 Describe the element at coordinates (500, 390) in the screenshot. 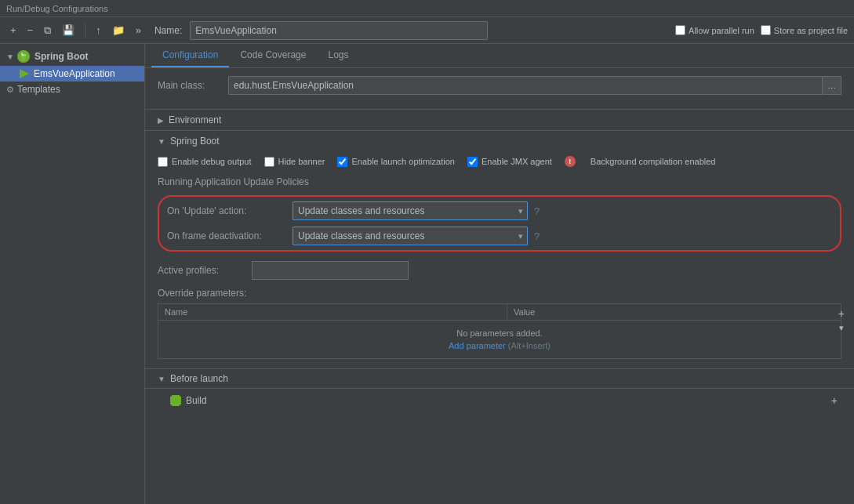

I see `before-launch-section: ▼ Before launch Build +` at that location.